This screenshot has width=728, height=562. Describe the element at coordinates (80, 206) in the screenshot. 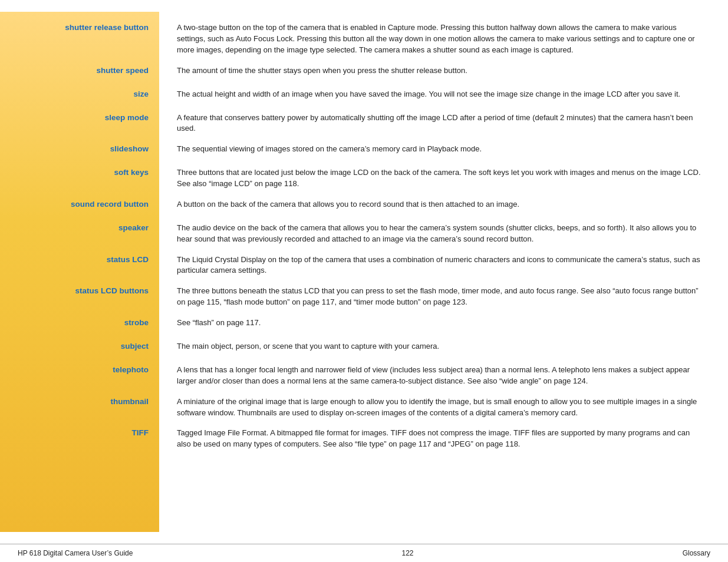

I see `term-row: sound record button` at that location.